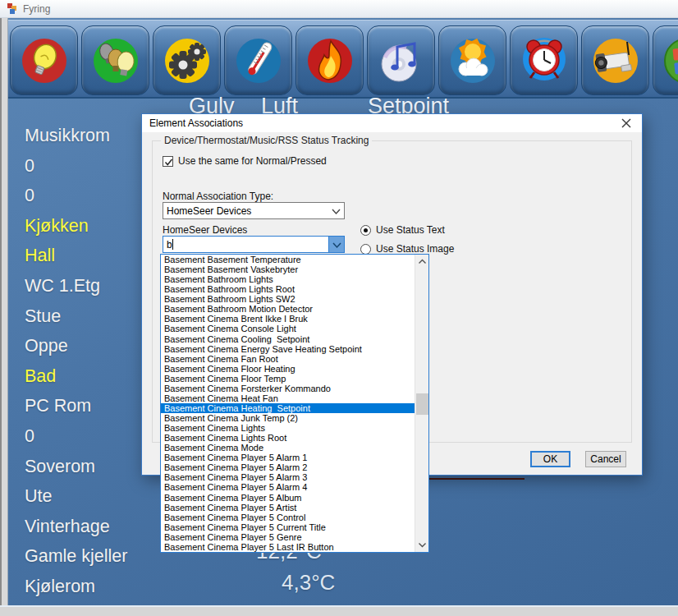 The height and width of the screenshot is (616, 678). I want to click on room-item: Kjøkken, so click(76, 232).